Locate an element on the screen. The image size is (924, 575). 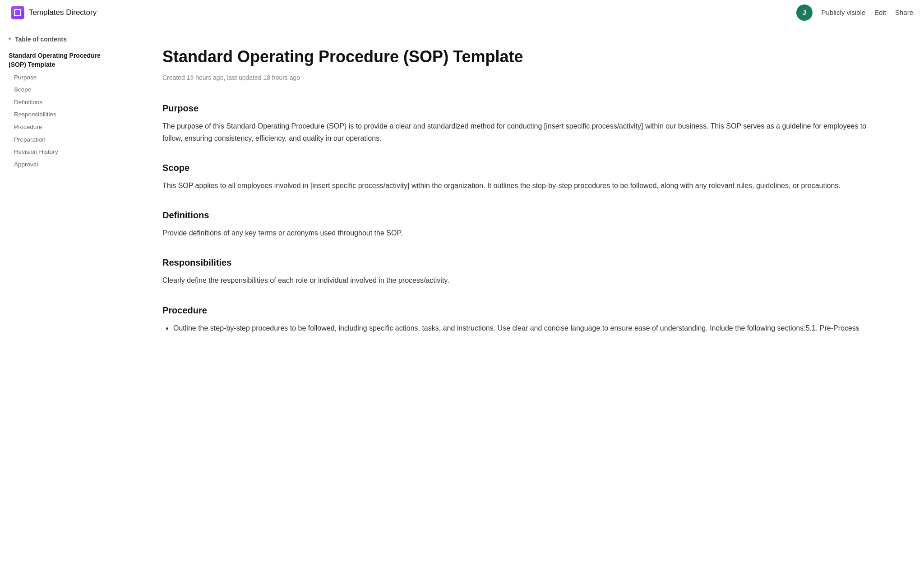
section-responsibilities: ResponsibilitiesClearly define the respo… is located at coordinates (525, 271).